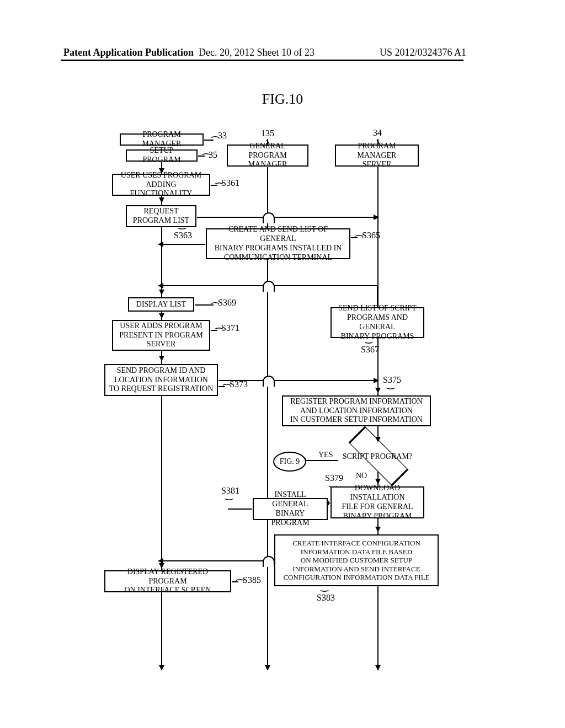  What do you see at coordinates (376, 217) in the screenshot?
I see `arrowhead-s363-server` at bounding box center [376, 217].